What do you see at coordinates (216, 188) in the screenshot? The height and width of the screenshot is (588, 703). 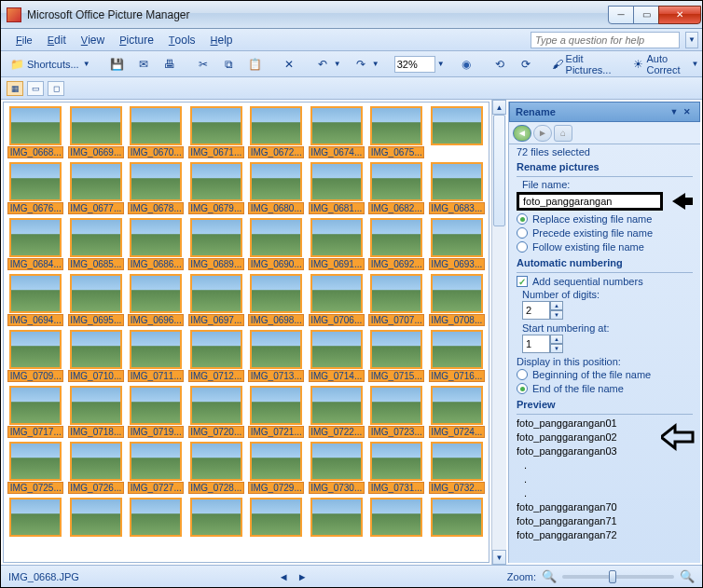 I see `thumbnail-item: IMG_0679...` at bounding box center [216, 188].